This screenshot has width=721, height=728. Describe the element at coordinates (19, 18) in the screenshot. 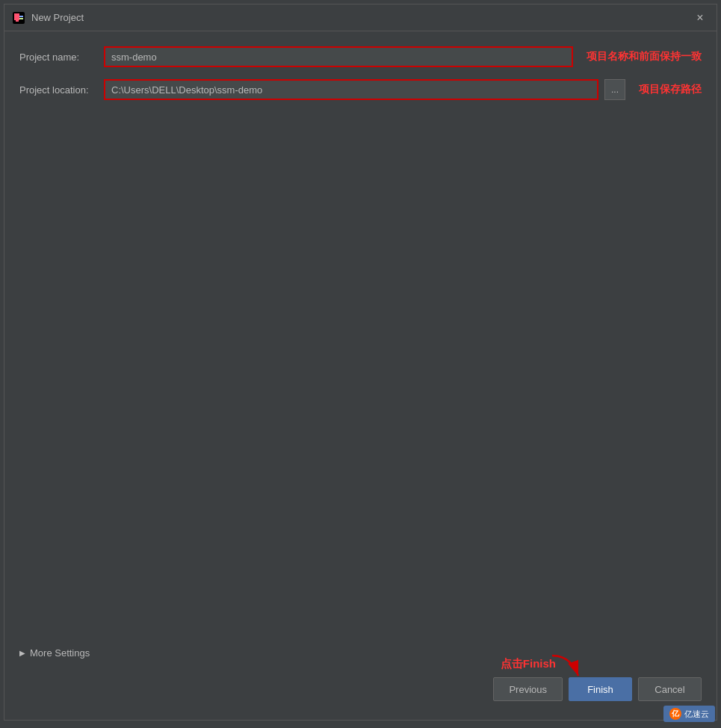

I see `intellij-icon` at that location.